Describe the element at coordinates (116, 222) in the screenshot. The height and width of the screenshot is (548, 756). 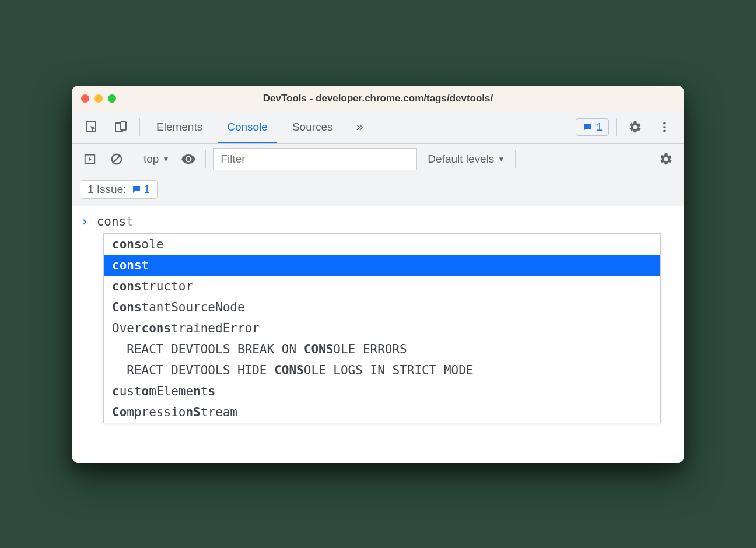
I see `prompt-input-text: const` at that location.